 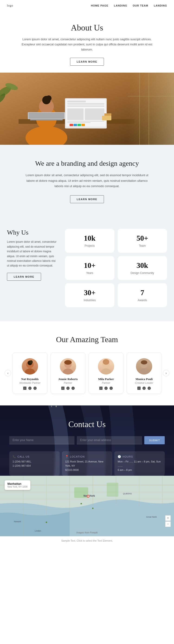 What do you see at coordinates (90, 238) in the screenshot?
I see `stat-number-projects: 10k` at bounding box center [90, 238].